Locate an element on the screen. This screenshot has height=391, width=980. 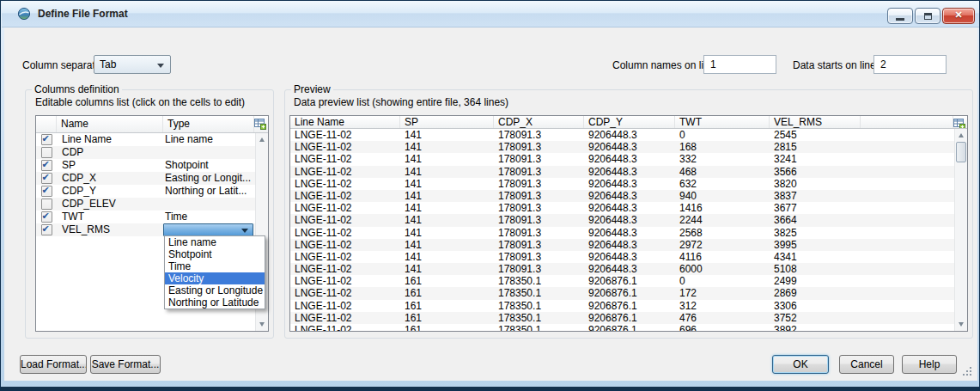
preview-row: LNGE-11-02 141 178091.3 9206448.3 6000 5… is located at coordinates (629, 269).